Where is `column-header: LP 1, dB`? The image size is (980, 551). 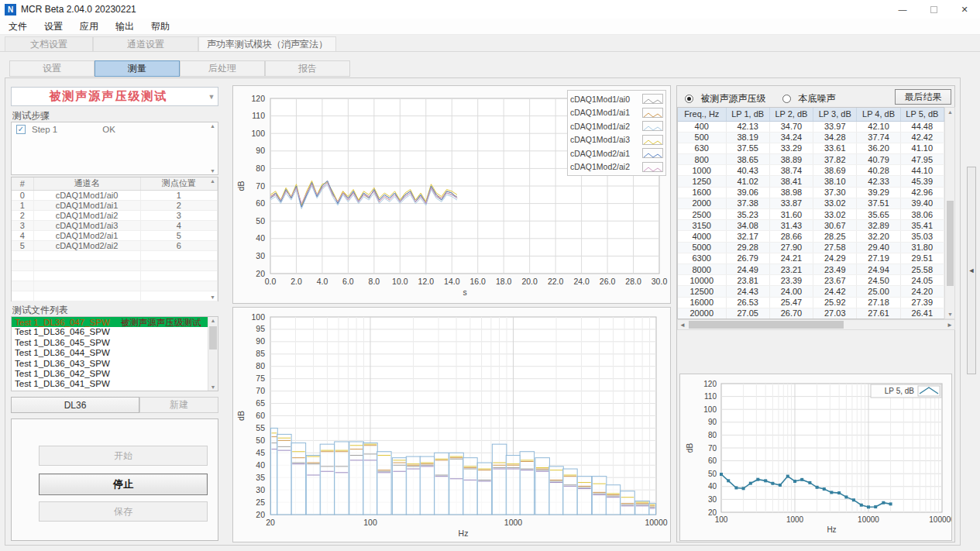
column-header: LP 1, dB is located at coordinates (748, 115).